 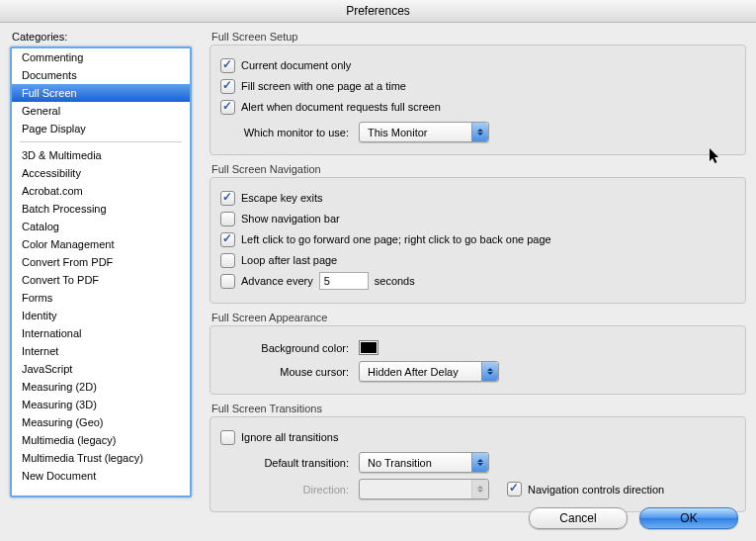 I want to click on swatch-bg-color, so click(x=369, y=348).